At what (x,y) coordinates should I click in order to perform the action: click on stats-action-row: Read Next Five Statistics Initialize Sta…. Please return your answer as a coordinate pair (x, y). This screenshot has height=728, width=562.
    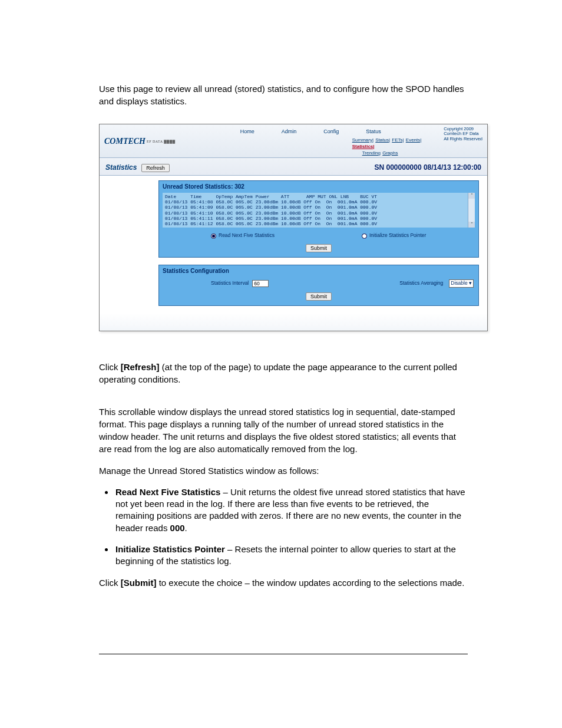
    Looking at the image, I should click on (319, 236).